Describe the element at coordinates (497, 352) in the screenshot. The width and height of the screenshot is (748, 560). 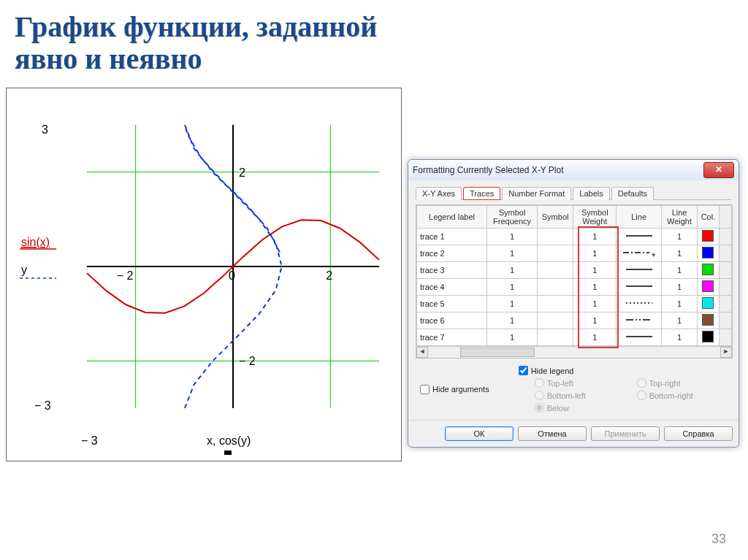
I see `scroll-thumb` at that location.